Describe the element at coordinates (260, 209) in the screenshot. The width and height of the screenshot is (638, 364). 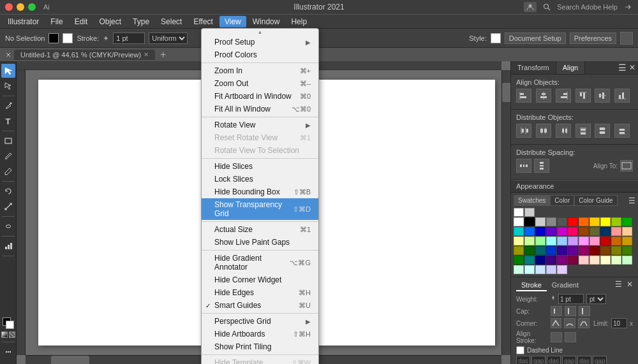
I see `menu-show-transparency-grid: Show Transparency Grid ⇧⌘D` at that location.